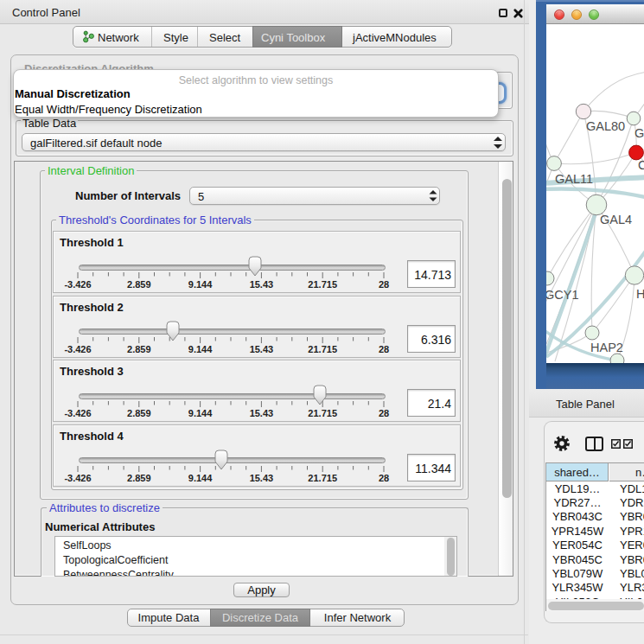 The width and height of the screenshot is (644, 644). What do you see at coordinates (563, 295) in the screenshot?
I see `svg-text: GCY1` at bounding box center [563, 295].